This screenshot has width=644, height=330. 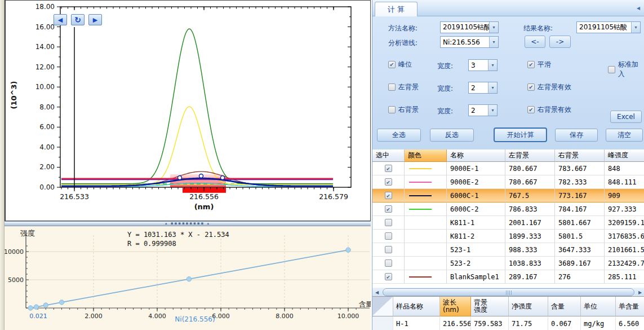 I want to click on table-row: ✔BlankSample1289.167276285.111, so click(x=508, y=277).